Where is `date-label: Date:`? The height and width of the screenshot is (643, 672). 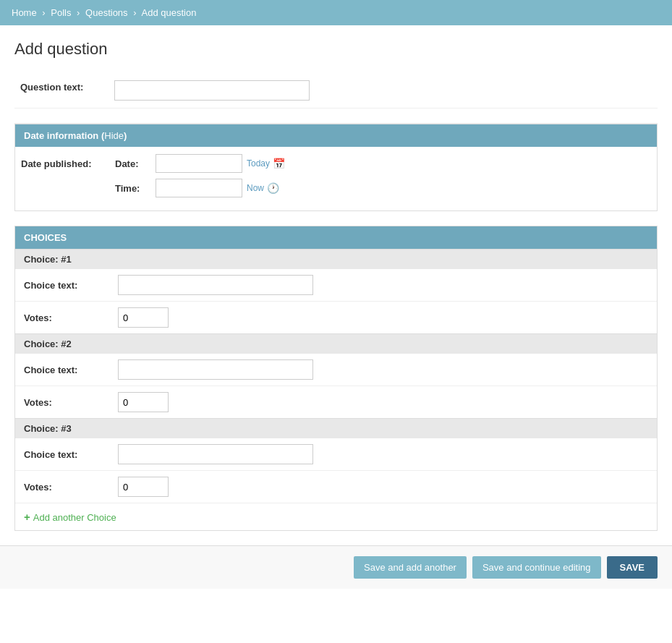
date-label: Date: is located at coordinates (133, 163).